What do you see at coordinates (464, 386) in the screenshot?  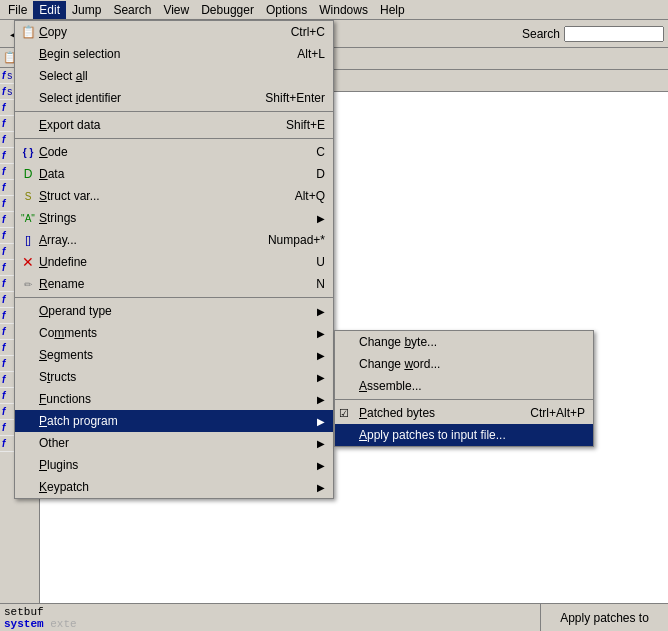 I see `submenu-item-assemble: Assemble...` at bounding box center [464, 386].